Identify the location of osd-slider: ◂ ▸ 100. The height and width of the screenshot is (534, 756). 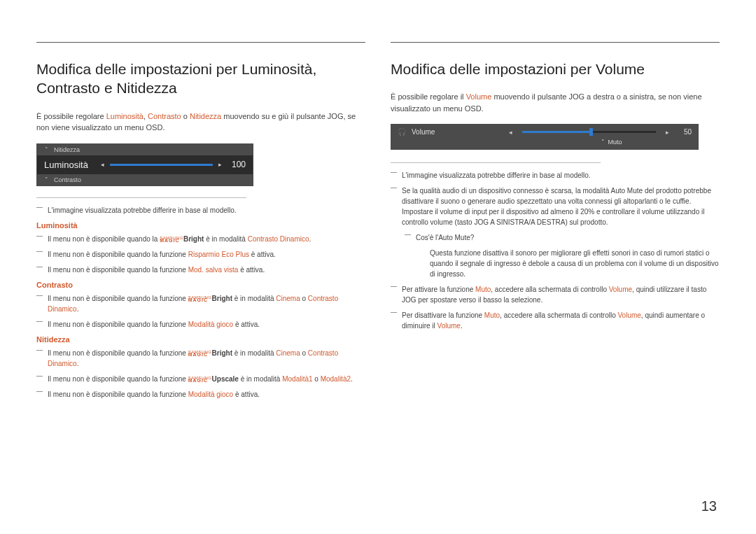
(174, 164).